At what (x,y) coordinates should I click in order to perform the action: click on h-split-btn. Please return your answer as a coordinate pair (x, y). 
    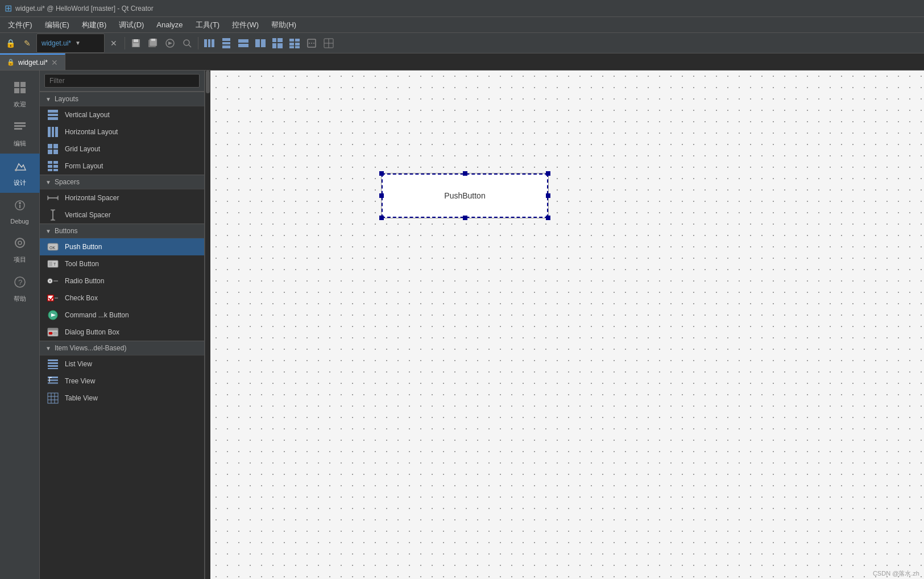
    Looking at the image, I should click on (243, 43).